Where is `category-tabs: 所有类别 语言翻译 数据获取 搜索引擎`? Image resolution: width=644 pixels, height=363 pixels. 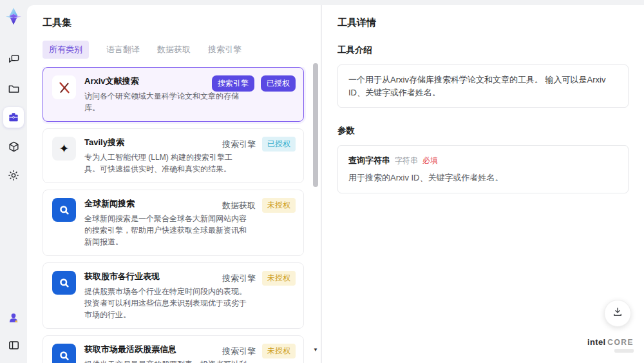
category-tabs: 所有类别 语言翻译 数据获取 搜索引擎 is located at coordinates (182, 50).